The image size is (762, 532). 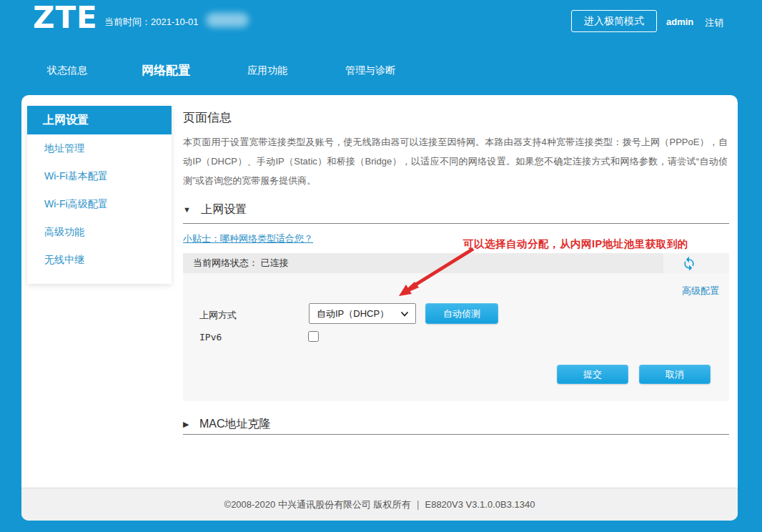 I want to click on sidebar-item-advanced-functions: 高级功能, so click(x=99, y=232).